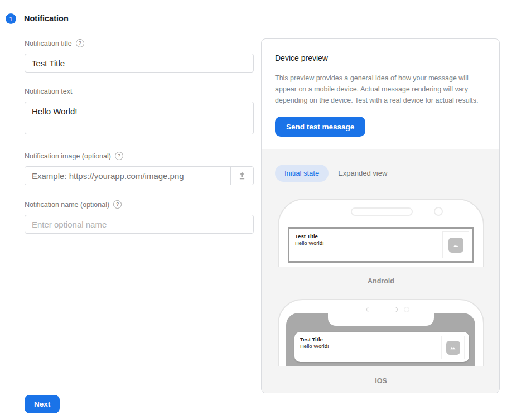 This screenshot has height=420, width=507. What do you see at coordinates (11, 19) in the screenshot?
I see `step-number-badge: 1` at bounding box center [11, 19].